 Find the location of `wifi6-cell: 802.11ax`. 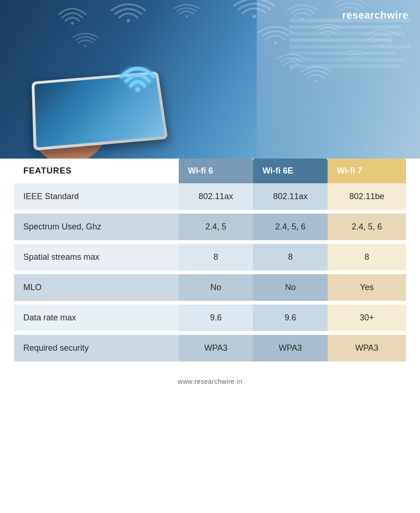

wifi6-cell: 802.11ax is located at coordinates (216, 197).